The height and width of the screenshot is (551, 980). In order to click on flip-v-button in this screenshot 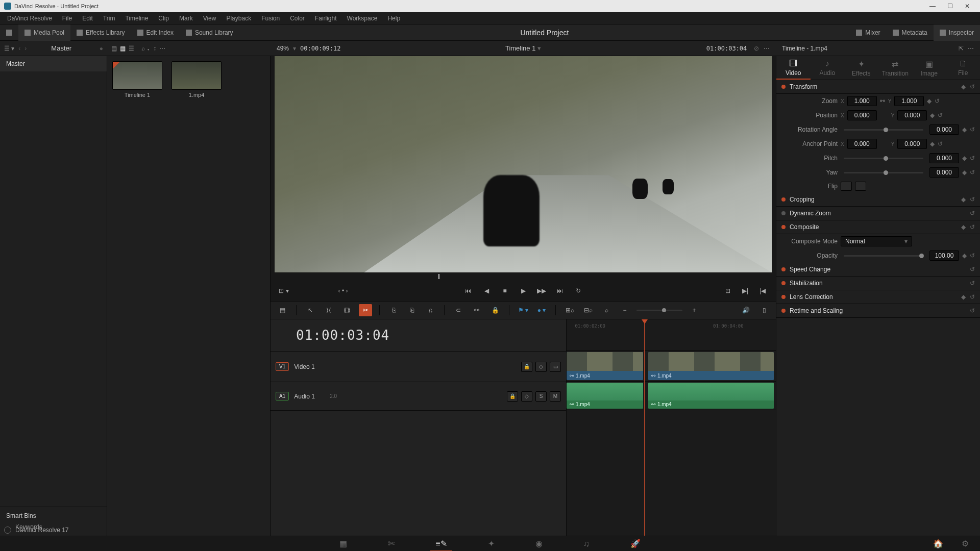, I will do `click(861, 186)`.